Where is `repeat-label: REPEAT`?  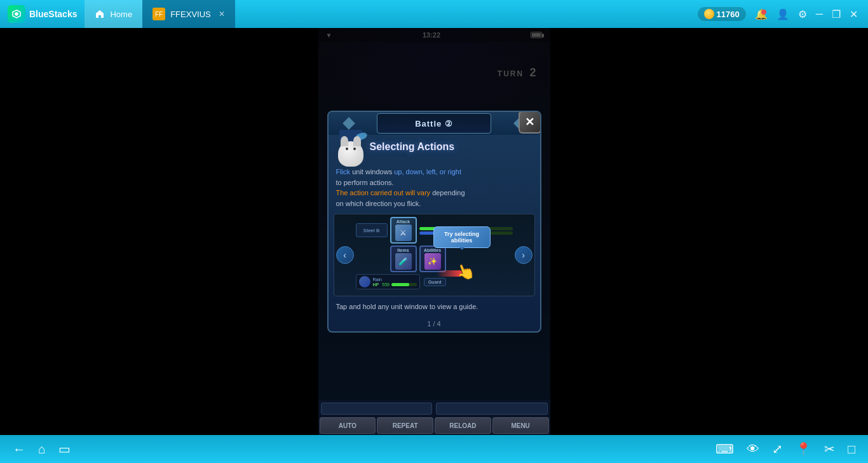 repeat-label: REPEAT is located at coordinates (405, 426).